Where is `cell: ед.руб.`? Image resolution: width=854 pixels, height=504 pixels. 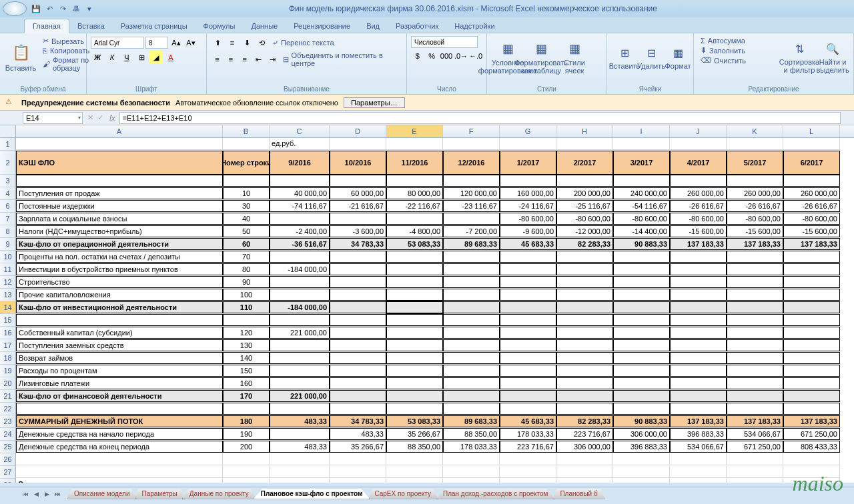
cell: ед.руб. is located at coordinates (300, 144).